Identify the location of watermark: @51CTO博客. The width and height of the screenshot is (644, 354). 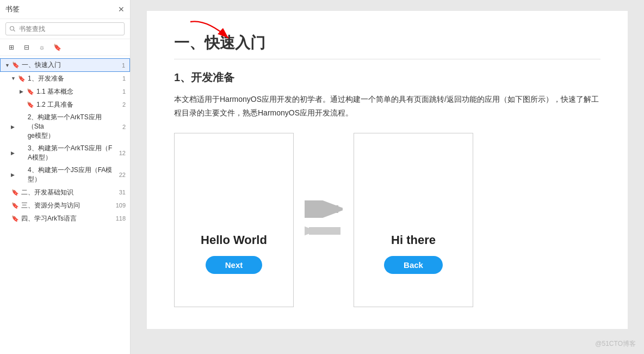
(616, 344).